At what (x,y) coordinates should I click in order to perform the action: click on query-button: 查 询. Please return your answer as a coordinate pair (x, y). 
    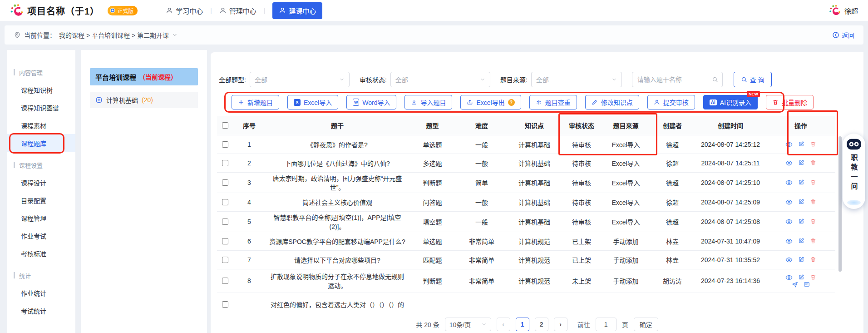
    Looking at the image, I should click on (753, 80).